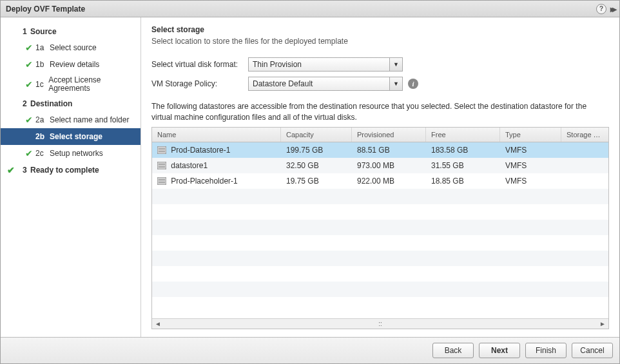 This screenshot has width=620, height=364. Describe the element at coordinates (316, 181) in the screenshot. I see `cell-capacity: 19.75 GB` at that location.